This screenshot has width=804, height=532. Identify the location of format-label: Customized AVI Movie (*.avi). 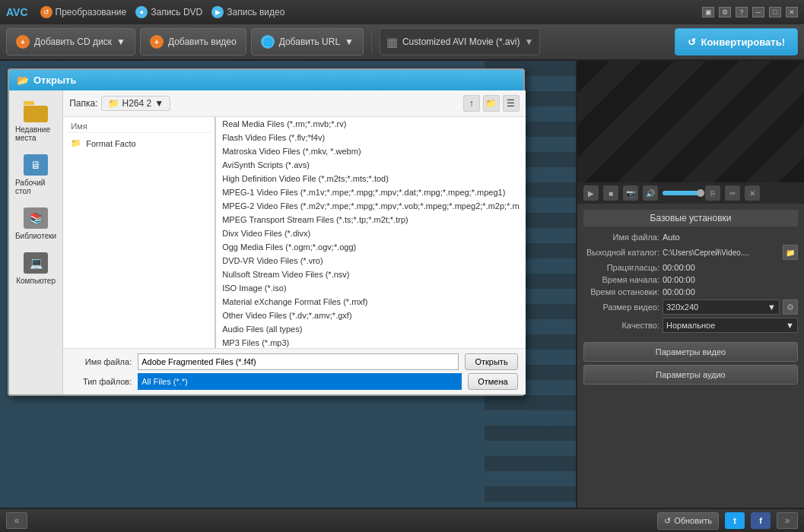
(461, 42).